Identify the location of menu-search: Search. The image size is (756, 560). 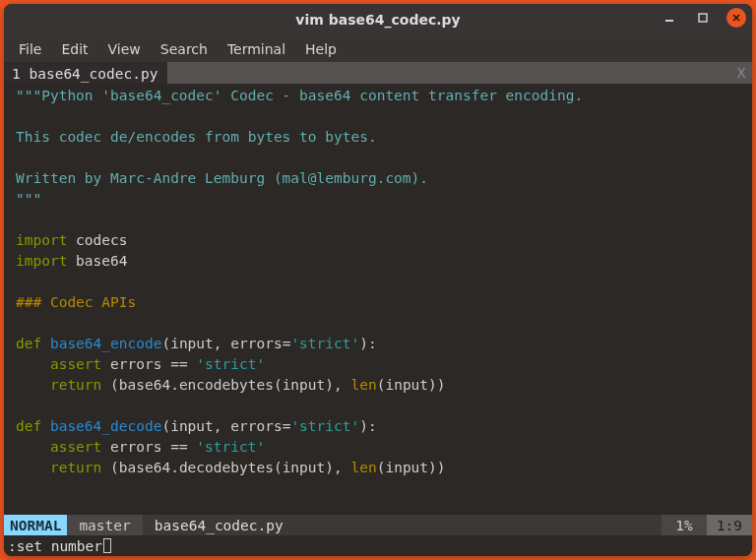
(184, 49).